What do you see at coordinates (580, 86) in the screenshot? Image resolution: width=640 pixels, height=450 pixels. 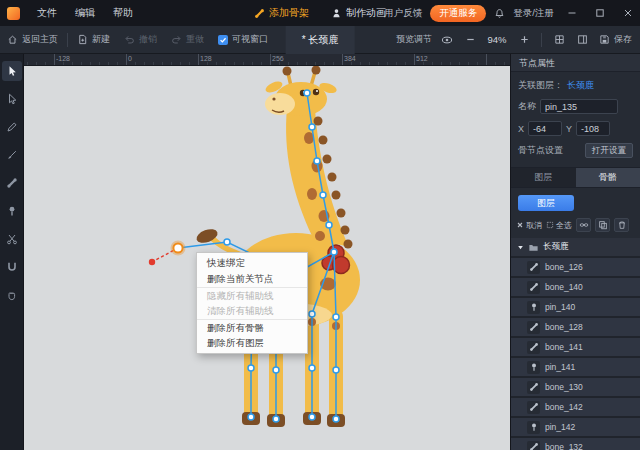 I see `linked-layer-value: 长颈鹿` at bounding box center [580, 86].